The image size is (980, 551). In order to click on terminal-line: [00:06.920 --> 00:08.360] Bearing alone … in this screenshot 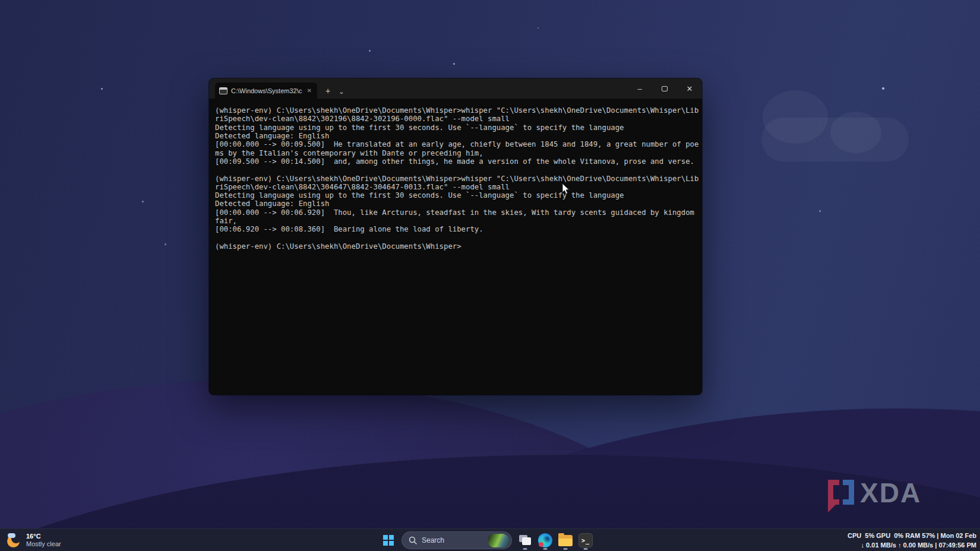, I will do `click(459, 229)`.